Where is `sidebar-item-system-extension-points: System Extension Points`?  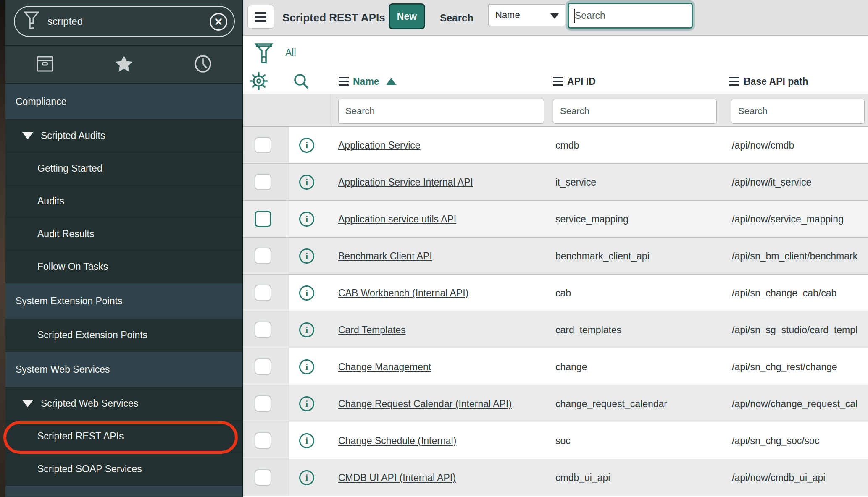 sidebar-item-system-extension-points: System Extension Points is located at coordinates (124, 301).